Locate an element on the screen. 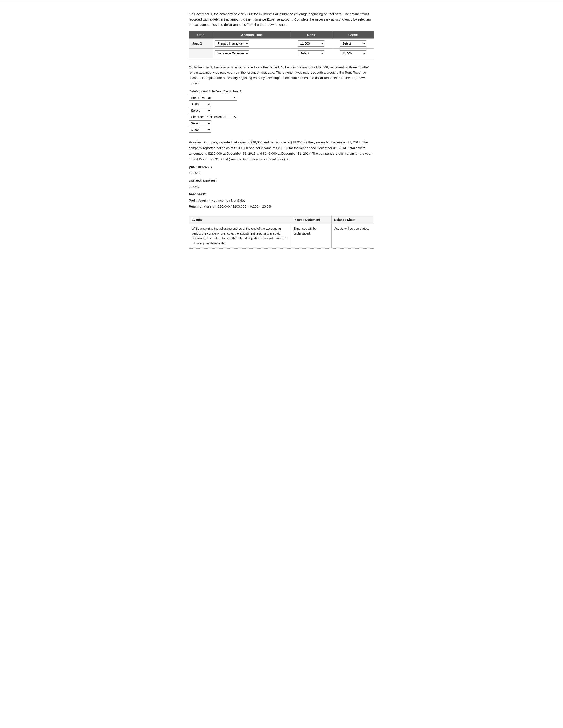  rent-account-select: Rent Revenue Select Unearned Rent Revenu… is located at coordinates (213, 98).